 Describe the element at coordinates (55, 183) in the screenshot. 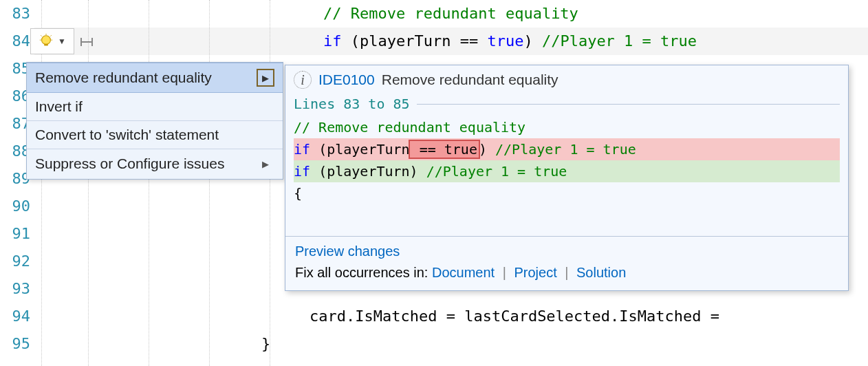

I see `indent-guides` at that location.